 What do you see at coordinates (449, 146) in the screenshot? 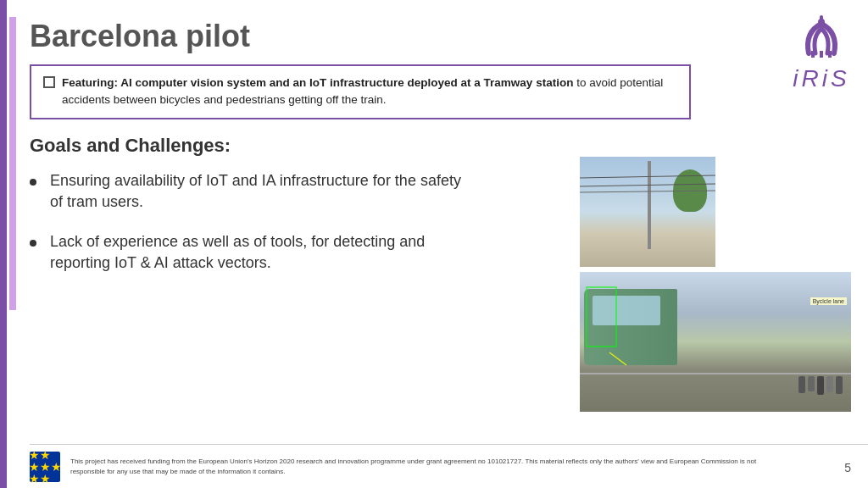
I see `goals-title: Goals and Challenges:` at bounding box center [449, 146].